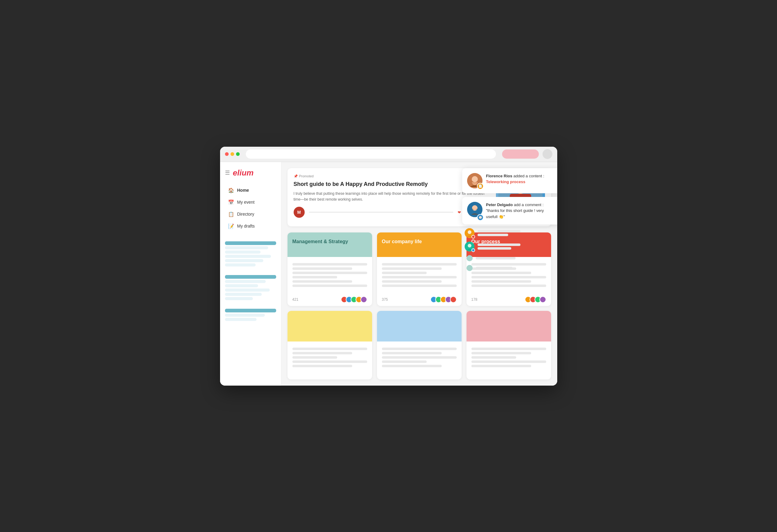 The height and width of the screenshot is (532, 777). What do you see at coordinates (251, 243) in the screenshot?
I see `sidebar-placeholder-active` at bounding box center [251, 243].